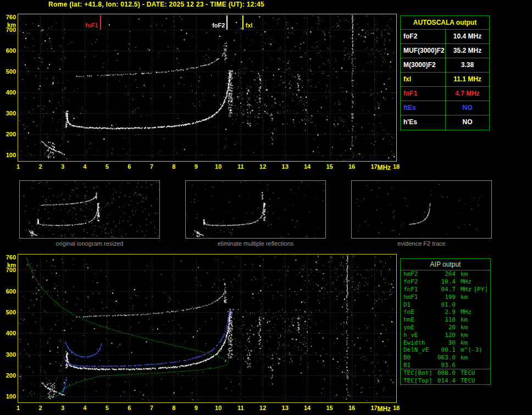 The width and height of the screenshot is (532, 415). I want to click on aip-row-value: 00.1, so click(445, 350).